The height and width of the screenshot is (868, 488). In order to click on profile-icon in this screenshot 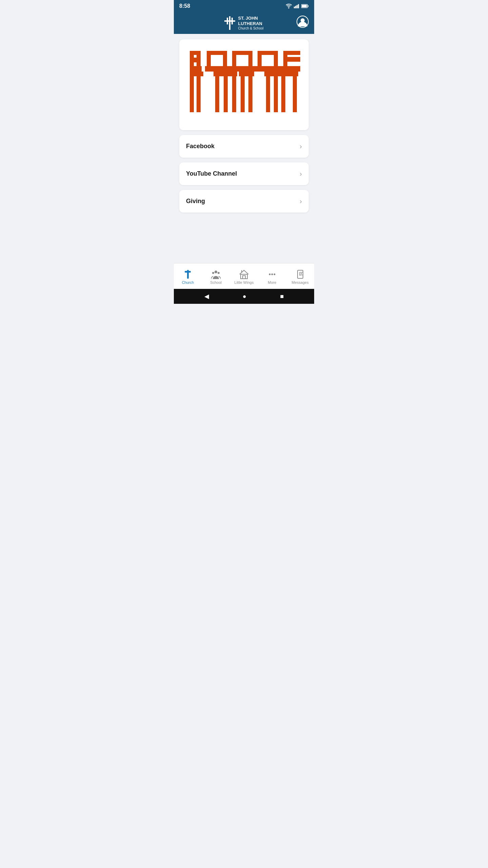, I will do `click(303, 22)`.